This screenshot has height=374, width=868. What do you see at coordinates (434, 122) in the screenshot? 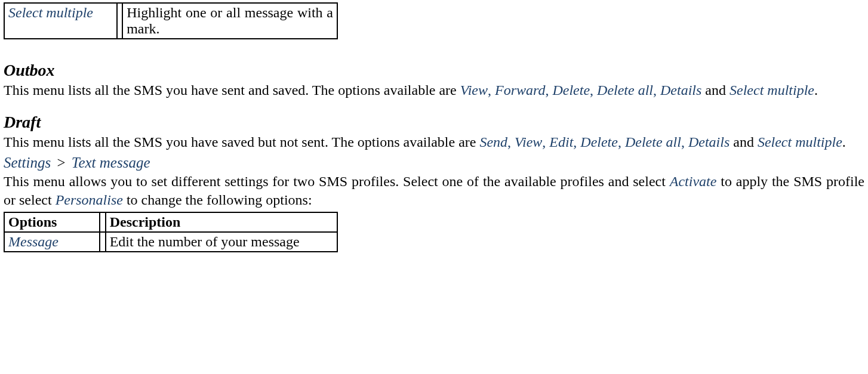
I see `heading-draft: Draft` at bounding box center [434, 122].